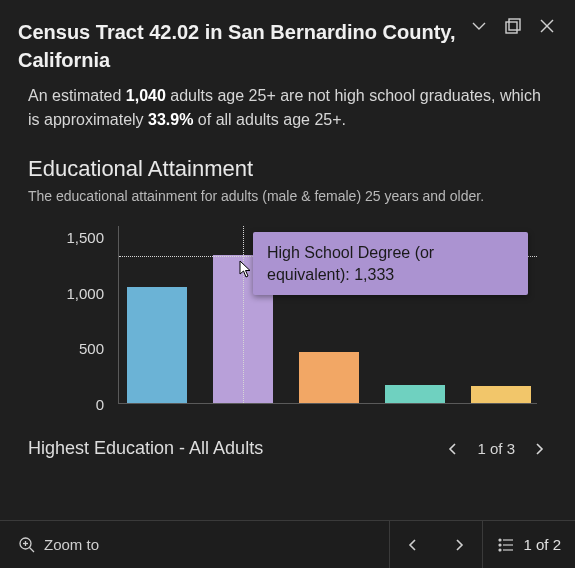  What do you see at coordinates (27, 545) in the screenshot?
I see `magnifier-plus-icon` at bounding box center [27, 545].